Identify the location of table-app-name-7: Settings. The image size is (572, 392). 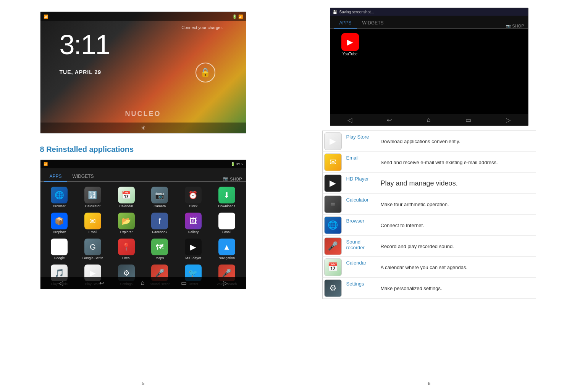
(360, 289).